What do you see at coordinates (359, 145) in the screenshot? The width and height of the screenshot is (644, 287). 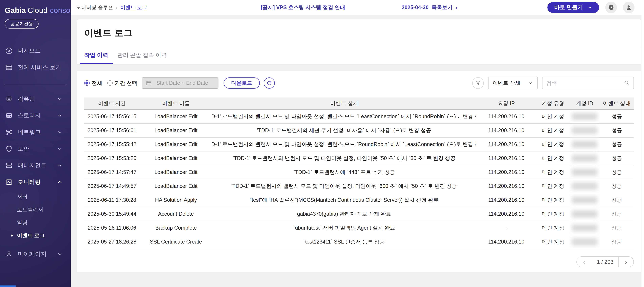 I see `table-row: 2025-06-17 15:55:42 LoadBalancer Edit 'T…` at bounding box center [359, 145].